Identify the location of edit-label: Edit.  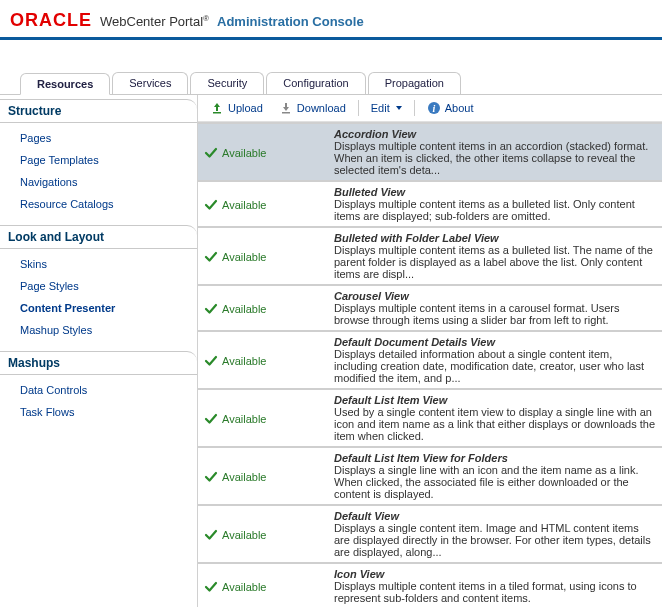
(380, 108).